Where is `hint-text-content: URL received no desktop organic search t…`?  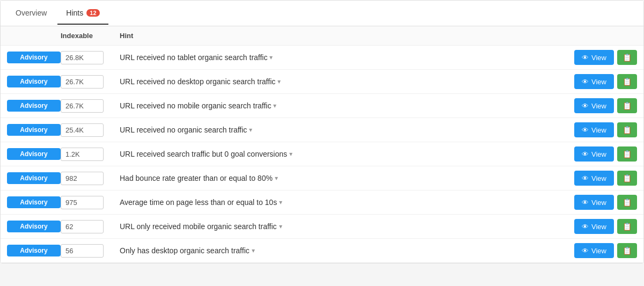
hint-text-content: URL received no desktop organic search t… is located at coordinates (197, 82).